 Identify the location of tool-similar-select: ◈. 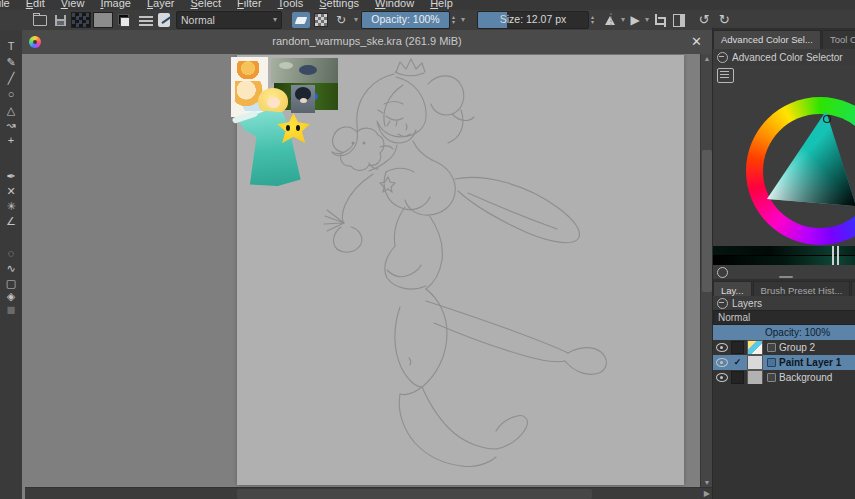
(11, 297).